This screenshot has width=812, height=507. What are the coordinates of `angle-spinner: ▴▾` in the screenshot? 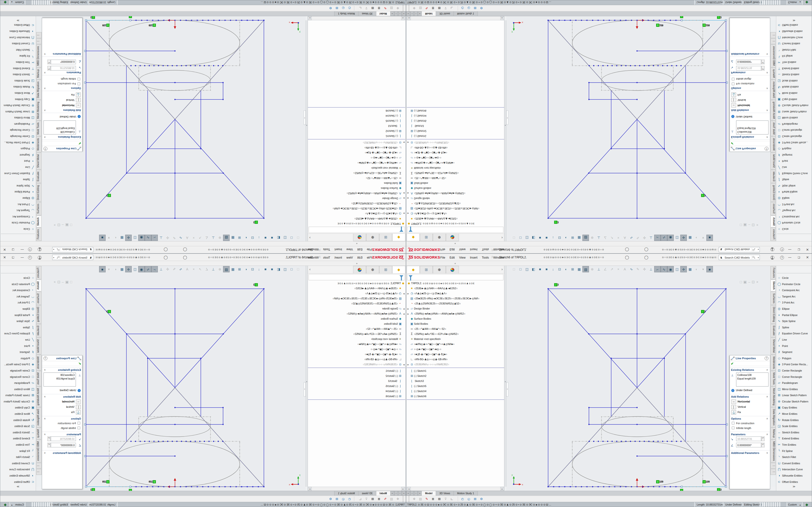 It's located at (763, 445).